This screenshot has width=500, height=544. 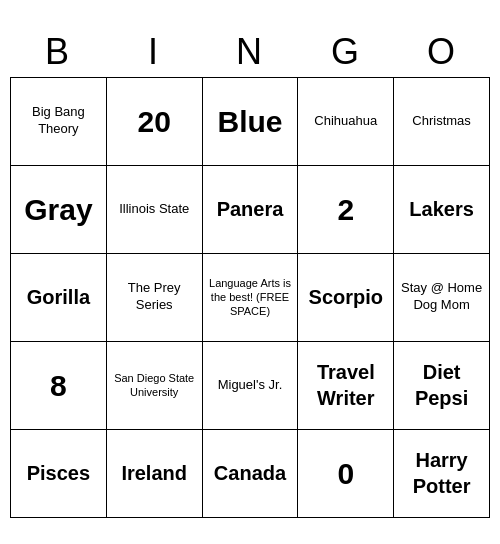 I want to click on cell-text: The Prey Series, so click(x=154, y=297).